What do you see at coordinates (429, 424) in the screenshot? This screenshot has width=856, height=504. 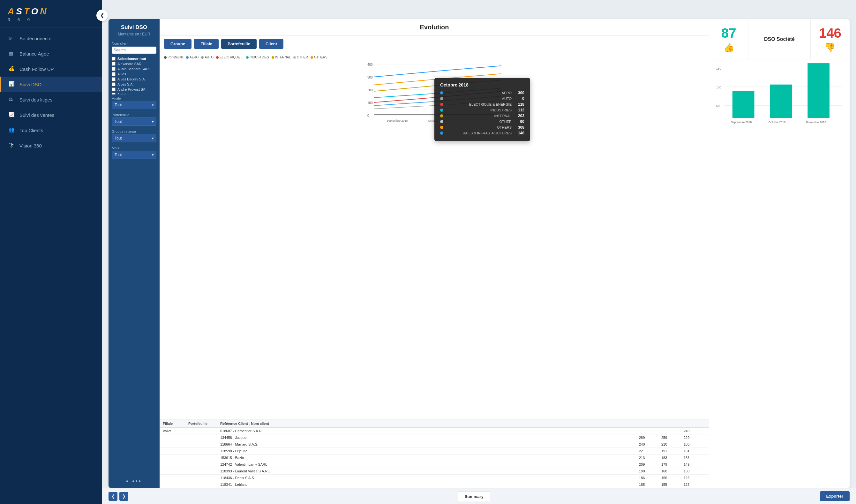 I see `col-ref-nom: Référence Client - Nom client` at bounding box center [429, 424].